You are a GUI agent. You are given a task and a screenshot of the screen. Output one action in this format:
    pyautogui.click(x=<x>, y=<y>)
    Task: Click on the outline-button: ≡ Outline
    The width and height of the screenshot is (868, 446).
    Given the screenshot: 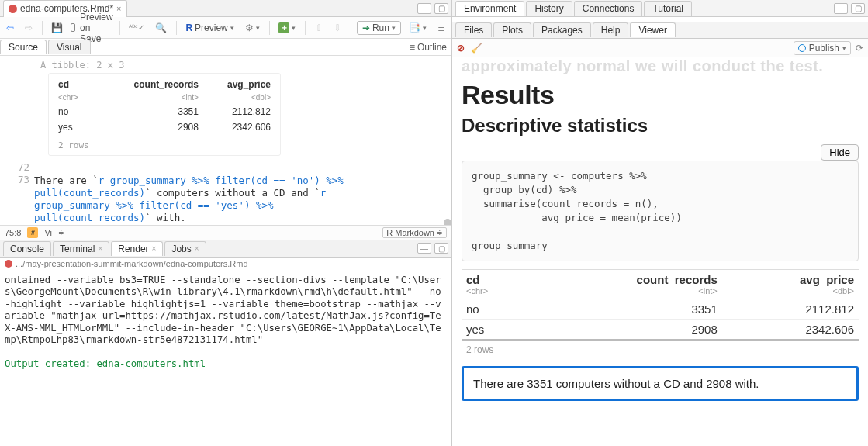 What is the action you would take?
    pyautogui.click(x=428, y=47)
    